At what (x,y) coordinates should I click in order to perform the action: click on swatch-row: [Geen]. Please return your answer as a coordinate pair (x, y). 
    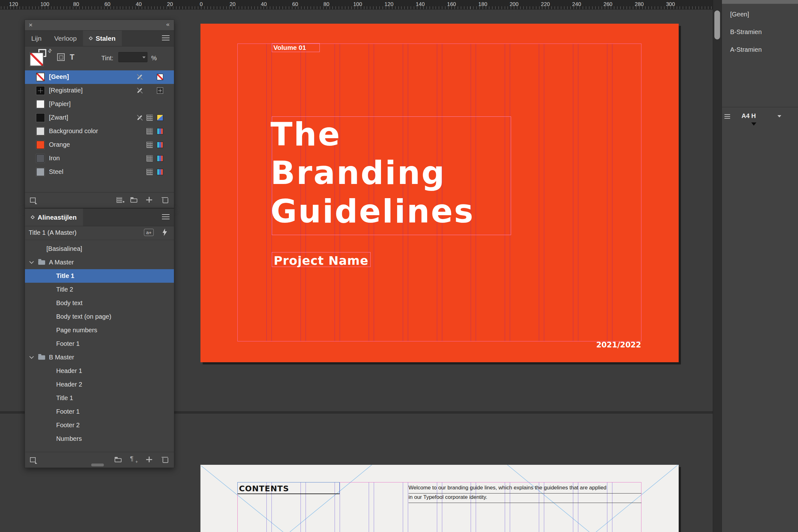
    Looking at the image, I should click on (99, 77).